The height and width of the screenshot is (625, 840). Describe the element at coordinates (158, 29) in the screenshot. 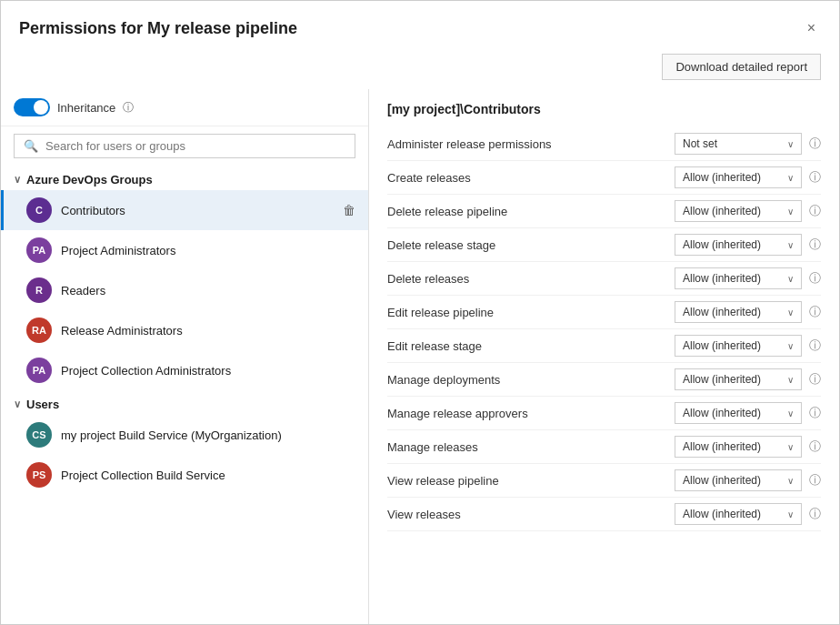

I see `dialog-title: Permissions for My release pipeline` at that location.